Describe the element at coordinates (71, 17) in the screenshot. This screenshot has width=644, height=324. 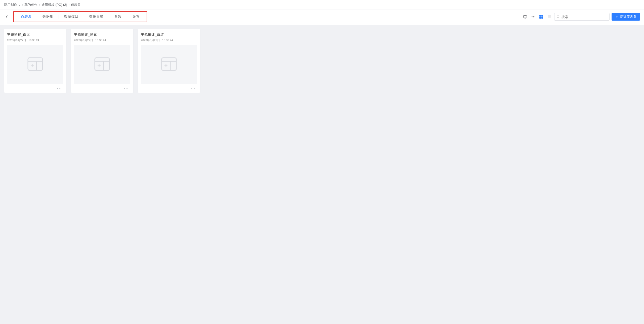
I see `tab-data-model: 数据模型` at that location.